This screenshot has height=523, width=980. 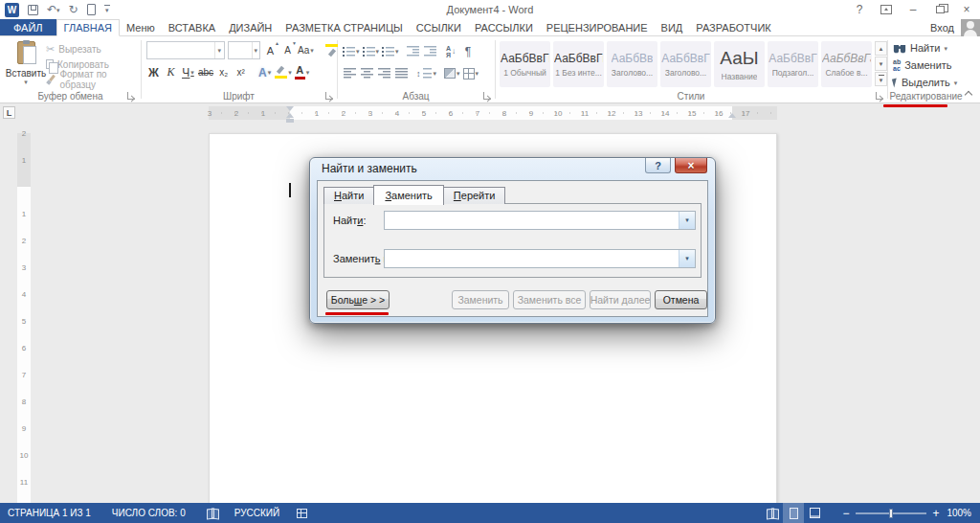 What do you see at coordinates (290, 115) in the screenshot?
I see `hanging-indent-marker` at bounding box center [290, 115].